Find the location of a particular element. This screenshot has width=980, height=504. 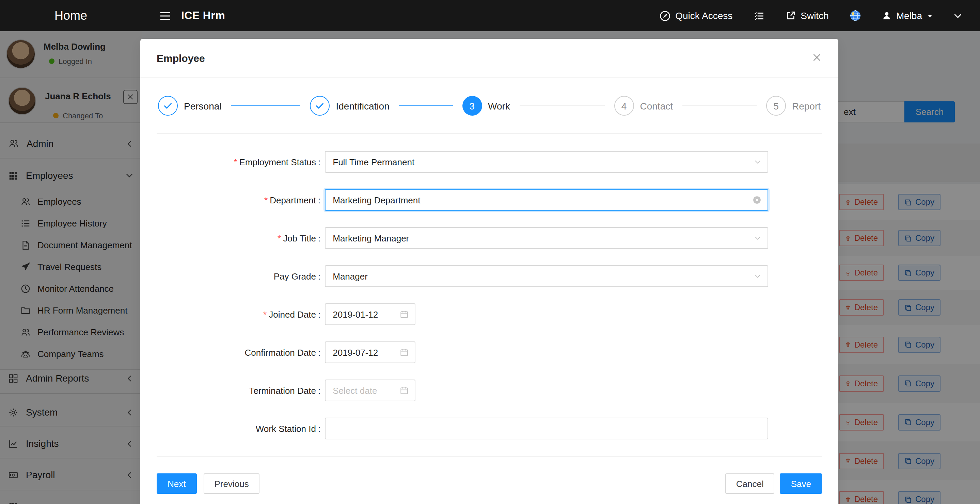

quick-access-button: Quick Access is located at coordinates (695, 16).